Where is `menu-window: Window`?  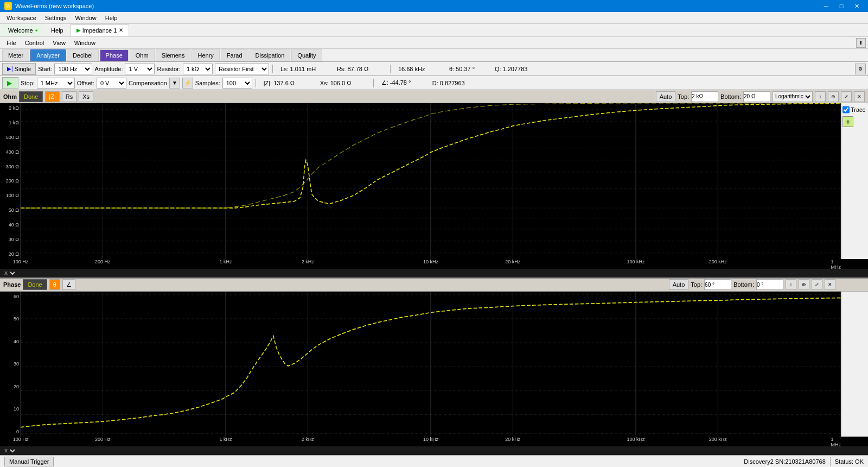 menu-window: Window is located at coordinates (86, 18).